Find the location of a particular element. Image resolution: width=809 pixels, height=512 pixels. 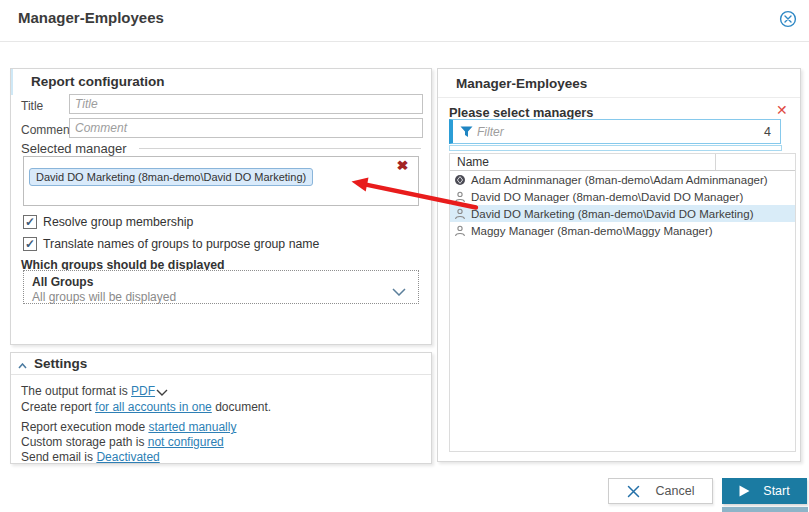

filter-progress-strip is located at coordinates (616, 148).